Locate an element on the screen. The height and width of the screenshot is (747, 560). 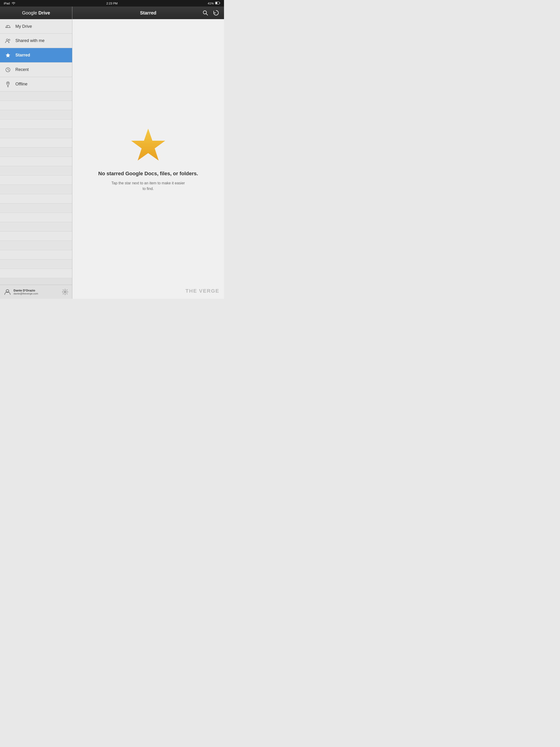
sidebar: Google Drive My Drive is located at coordinates (36, 153).